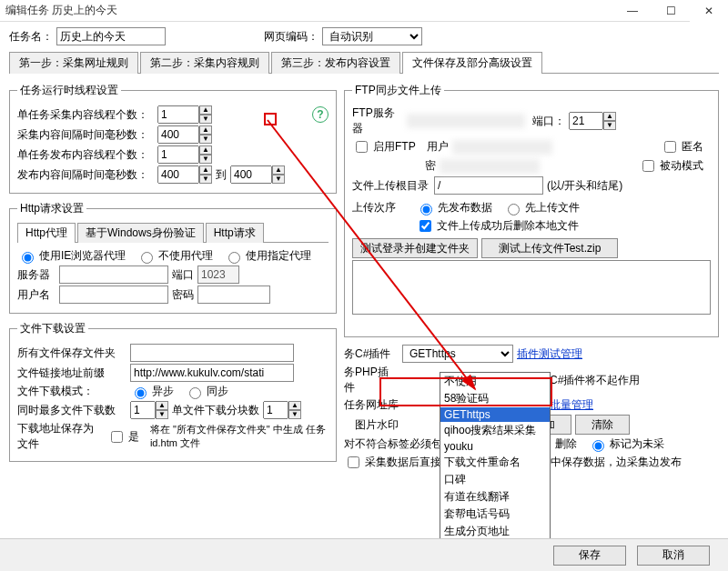 Image resolution: width=728 pixels, height=571 pixels. Describe the element at coordinates (216, 411) in the screenshot. I see `chunk-label: 单文件下载分块数` at that location.